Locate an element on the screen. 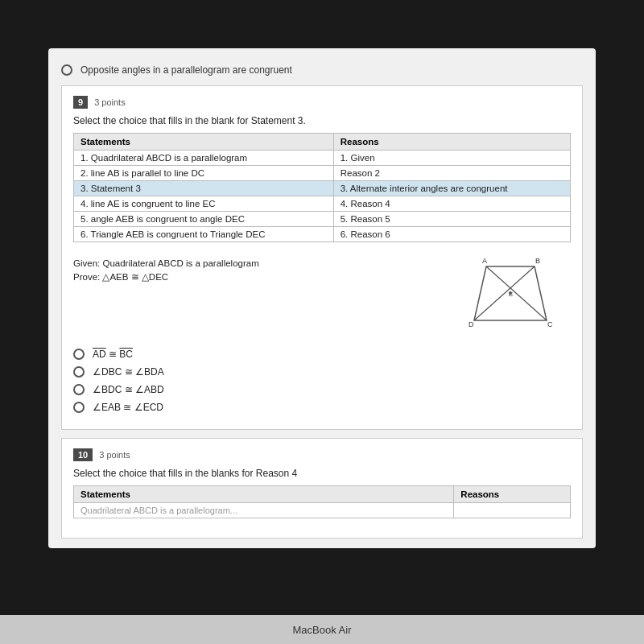 Image resolution: width=644 pixels, height=644 pixels. reason-6: 6. Reason 6 is located at coordinates (452, 235).